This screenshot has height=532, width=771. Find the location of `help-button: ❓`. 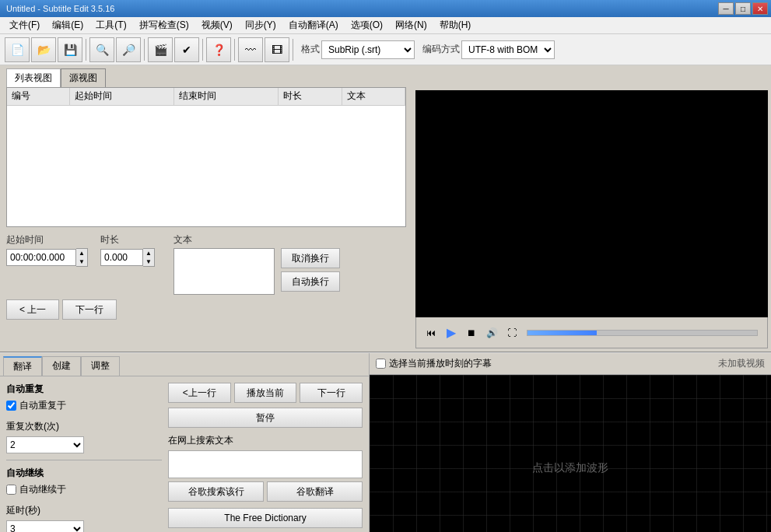

help-button: ❓ is located at coordinates (219, 50).